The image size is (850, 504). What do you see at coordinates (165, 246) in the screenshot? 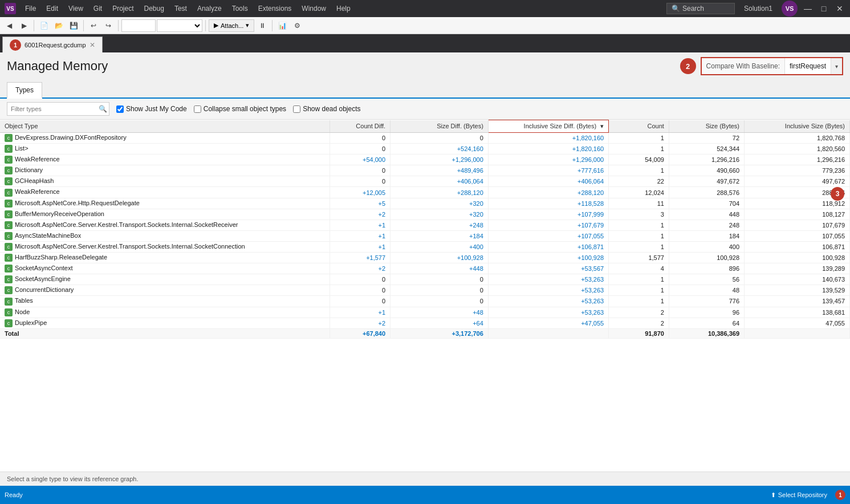
I see `cell-type: cMicrosoft.AspNetCore.Server.Kestrel.Tra…` at bounding box center [165, 246].